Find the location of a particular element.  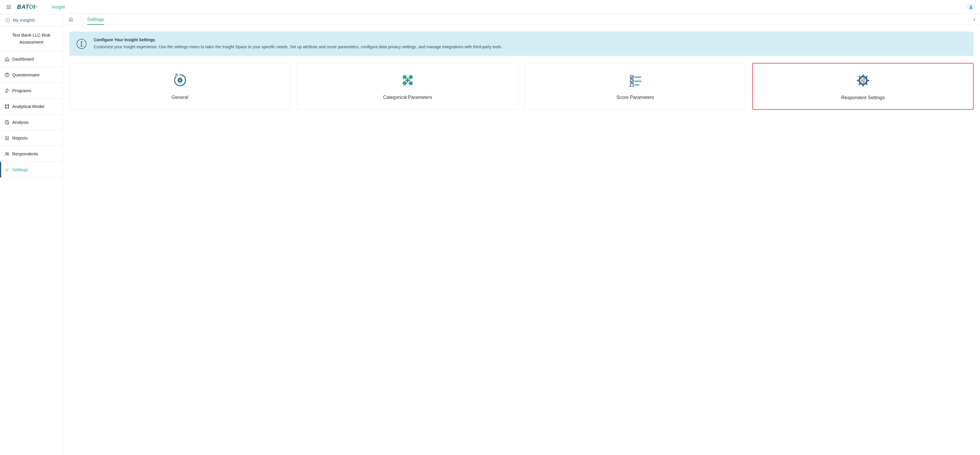

sidebar-item-analytical-model: Analytical Model is located at coordinates (31, 107).